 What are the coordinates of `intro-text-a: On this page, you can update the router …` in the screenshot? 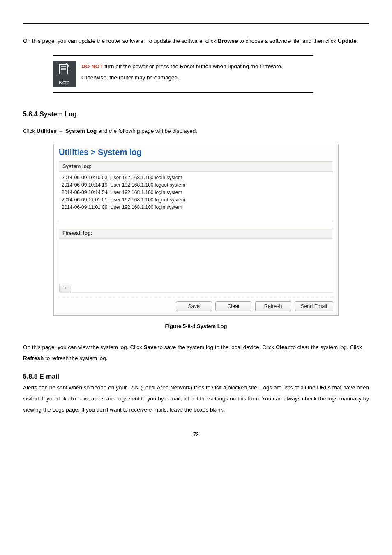 It's located at (120, 41).